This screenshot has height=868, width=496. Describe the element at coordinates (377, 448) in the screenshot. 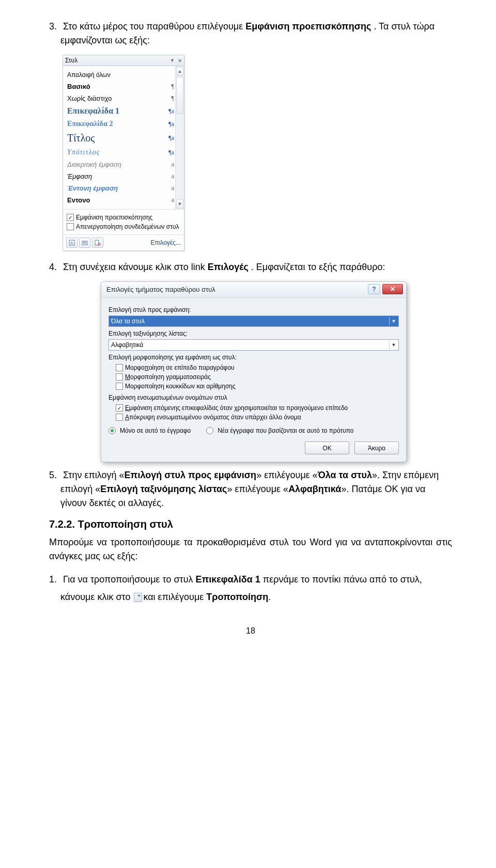

I see `cancel-button: Άκυρο` at that location.